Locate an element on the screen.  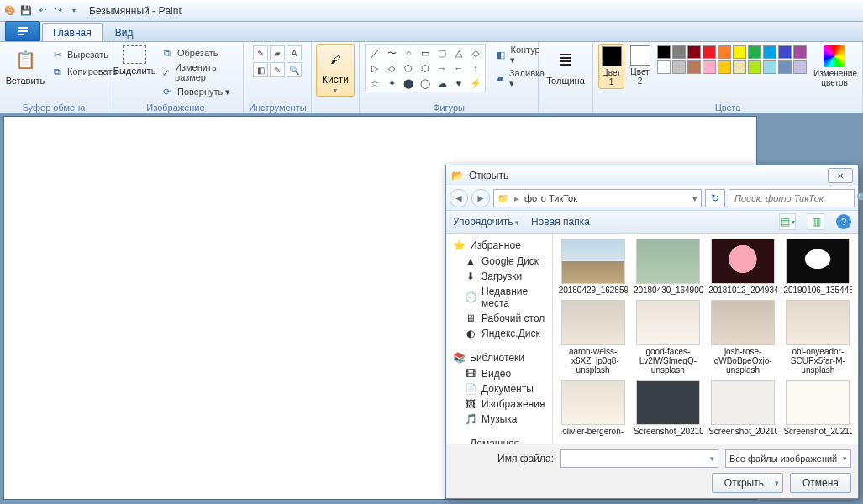
file-thumb: 20180430_164900 is located at coordinates (667, 267).